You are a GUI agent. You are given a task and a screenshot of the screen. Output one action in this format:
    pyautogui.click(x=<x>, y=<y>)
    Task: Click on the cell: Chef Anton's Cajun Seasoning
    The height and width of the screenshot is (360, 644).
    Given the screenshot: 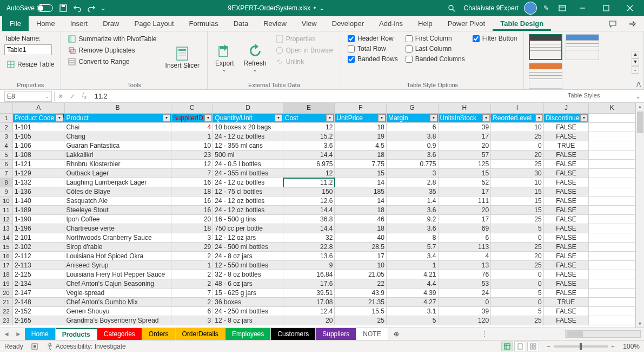 What is the action you would take?
    pyautogui.click(x=118, y=284)
    